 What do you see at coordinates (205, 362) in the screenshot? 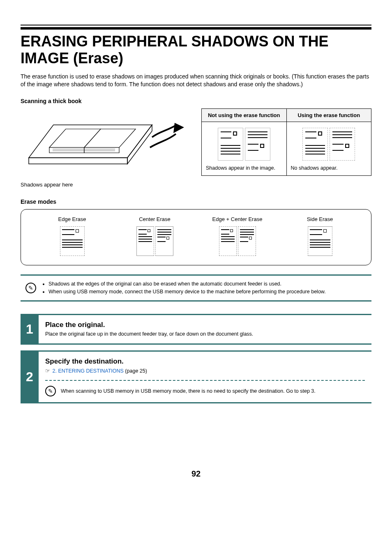
I see `step-title: Specify the destination.` at bounding box center [205, 362].